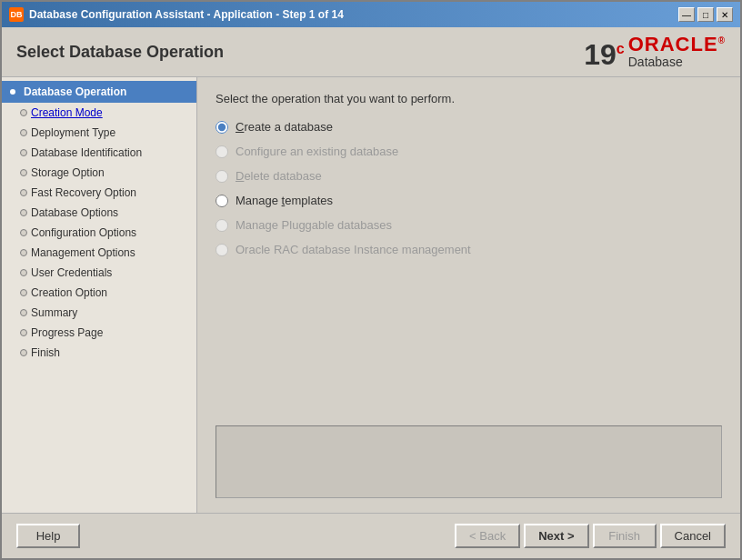 This screenshot has height=560, width=742. I want to click on nav-buttons: < Back Next > Finish Cancel, so click(590, 536).